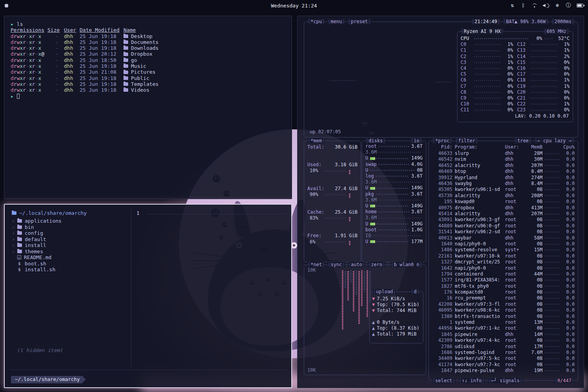  I want to click on process-row: 1847 pipewire-pulse dhh 19M 0.0, so click(503, 371).